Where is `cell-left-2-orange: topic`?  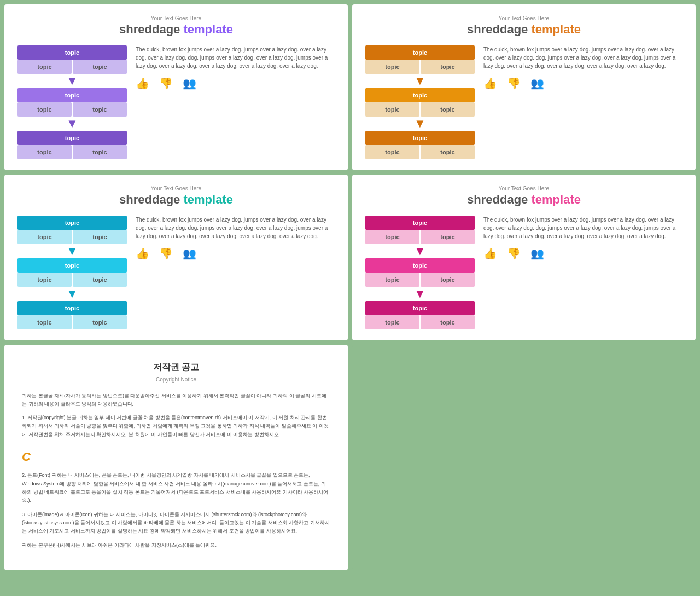 cell-left-2-orange: topic is located at coordinates (393, 109).